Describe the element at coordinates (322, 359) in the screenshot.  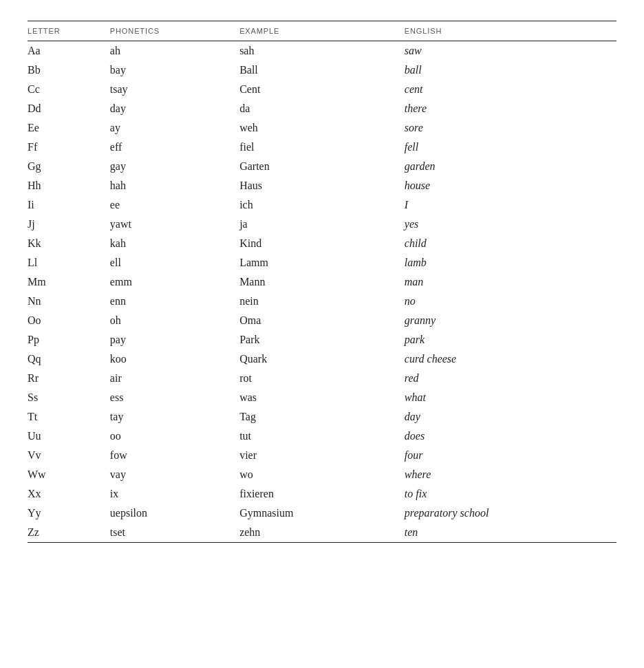
I see `cell-example: Quark` at that location.